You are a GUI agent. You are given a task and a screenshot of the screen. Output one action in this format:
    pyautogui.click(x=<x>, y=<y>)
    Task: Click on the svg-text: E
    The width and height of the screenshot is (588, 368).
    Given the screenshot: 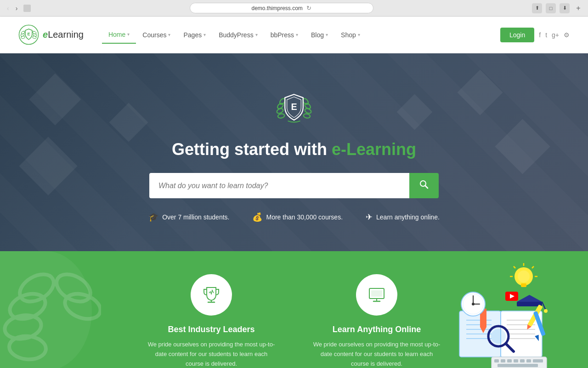 What is the action you would take?
    pyautogui.click(x=294, y=107)
    